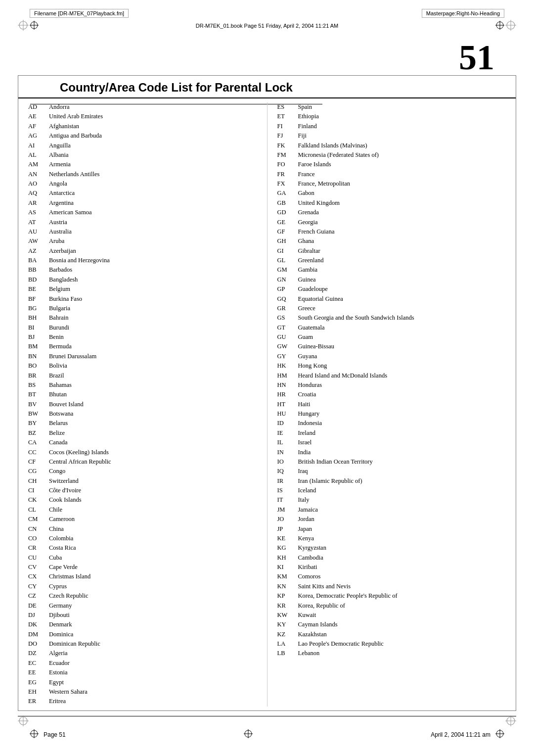  What do you see at coordinates (39, 587) in the screenshot?
I see `country-code: CY` at bounding box center [39, 587].